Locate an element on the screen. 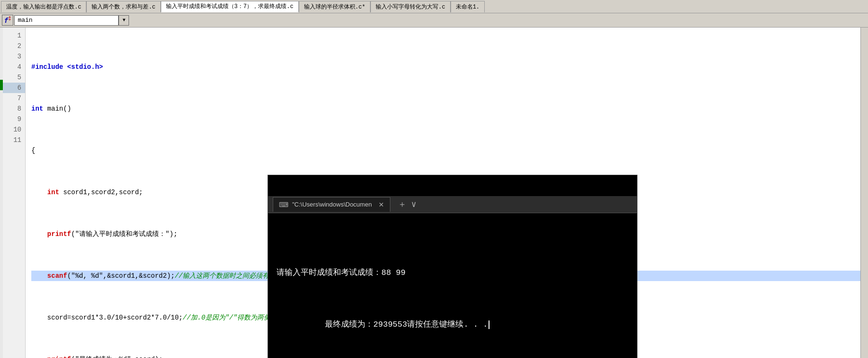  vertical-scrollbar is located at coordinates (864, 193).